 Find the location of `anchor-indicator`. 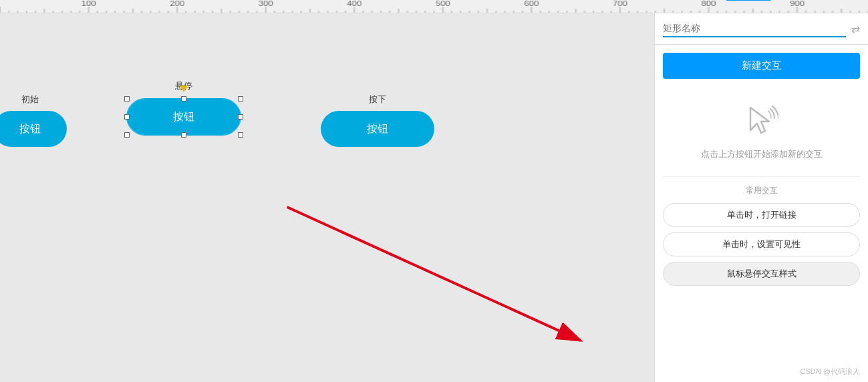

anchor-indicator is located at coordinates (184, 89).